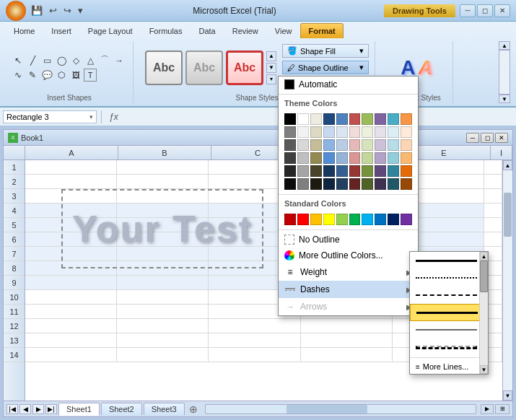 This screenshot has width=516, height=420. What do you see at coordinates (449, 278) in the screenshot?
I see `dash-dotted` at bounding box center [449, 278].